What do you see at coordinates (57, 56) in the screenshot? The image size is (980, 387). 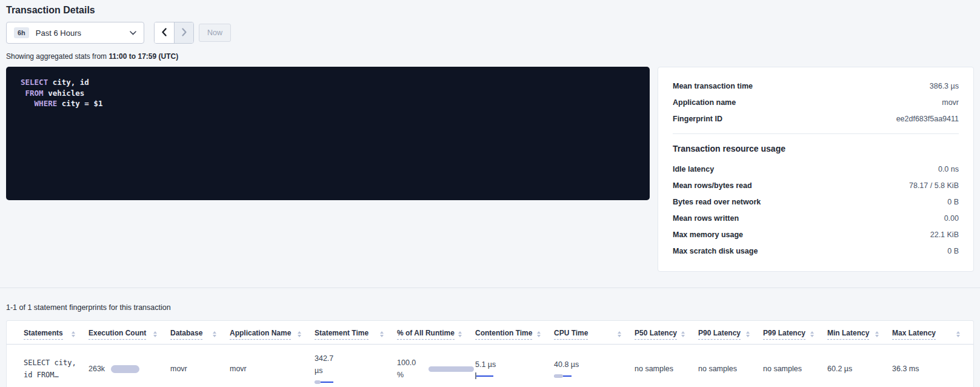 I see `aggregated-stats-note-prefix: Showing aggregated stats from` at bounding box center [57, 56].